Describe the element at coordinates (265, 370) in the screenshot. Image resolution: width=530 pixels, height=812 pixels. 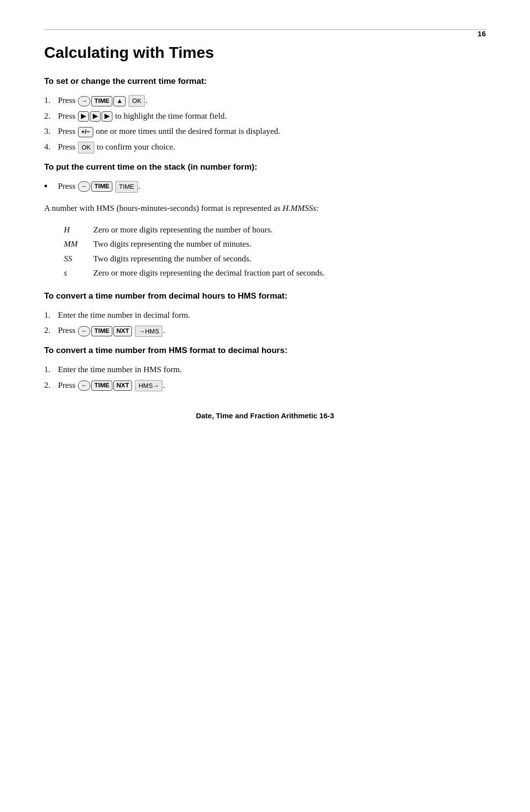
I see `step-4-1: 1. Enter the time number in HMS form.` at that location.